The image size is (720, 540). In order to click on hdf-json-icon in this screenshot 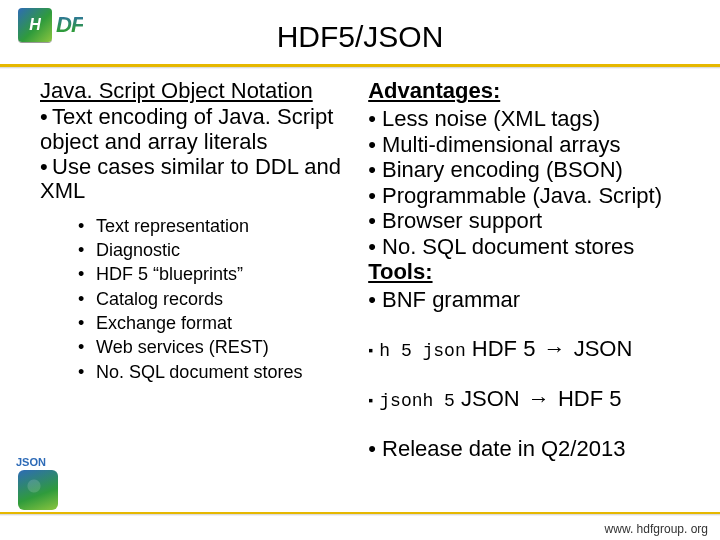, I will do `click(38, 490)`.